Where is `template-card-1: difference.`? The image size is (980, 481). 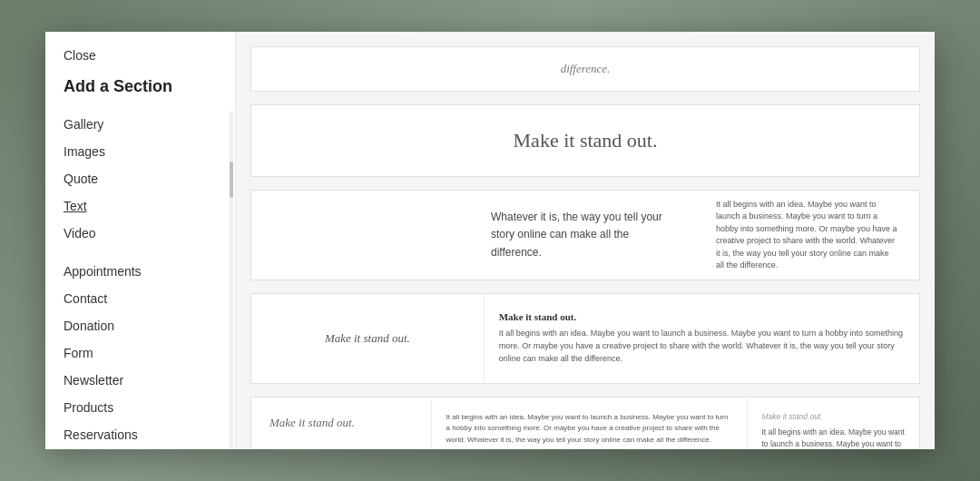
template-card-1: difference. is located at coordinates (585, 69).